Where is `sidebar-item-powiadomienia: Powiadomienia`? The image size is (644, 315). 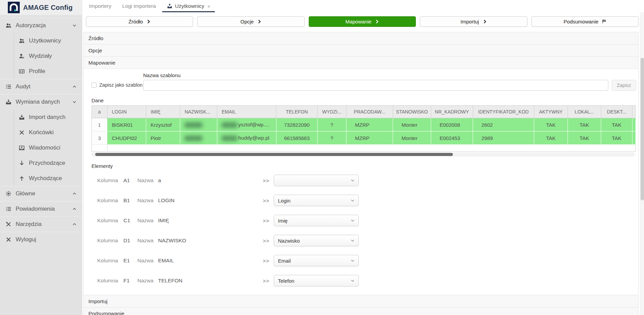
sidebar-item-powiadomienia: Powiadomienia is located at coordinates (41, 209).